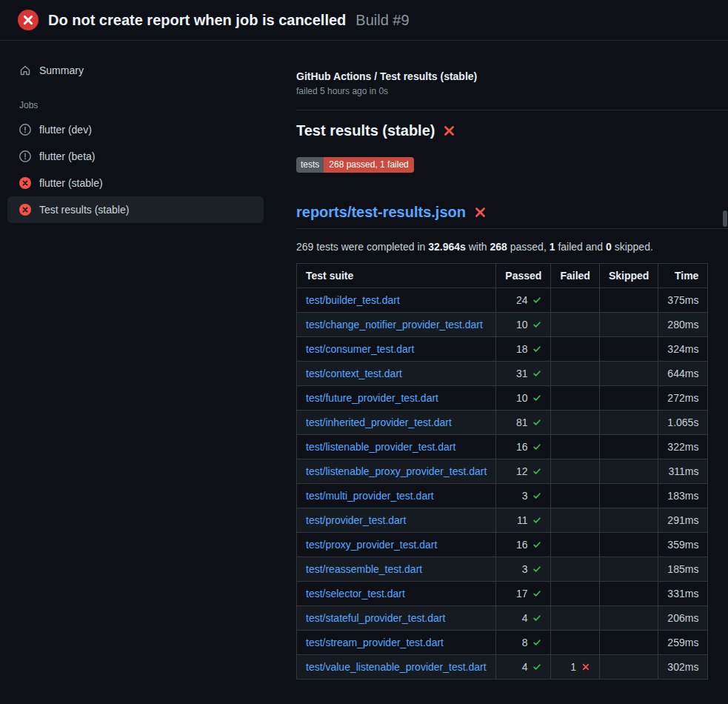  I want to click on table-row: test/builder_test.dart24 375ms, so click(502, 301).